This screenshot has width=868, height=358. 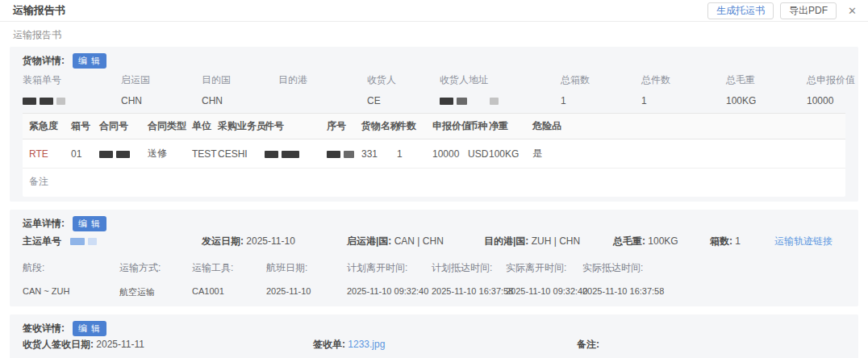 I want to click on receipt-edit-button: 编 辑, so click(x=90, y=329).